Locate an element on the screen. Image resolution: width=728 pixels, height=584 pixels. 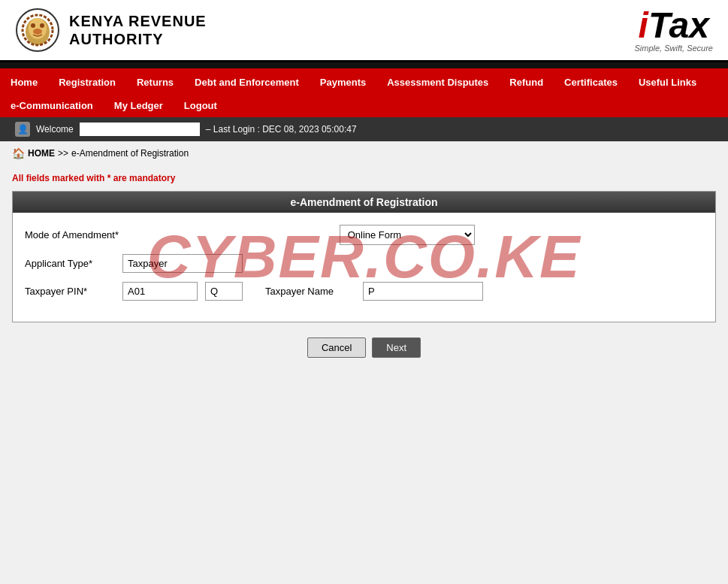
cancel-button: Cancel is located at coordinates (337, 347).